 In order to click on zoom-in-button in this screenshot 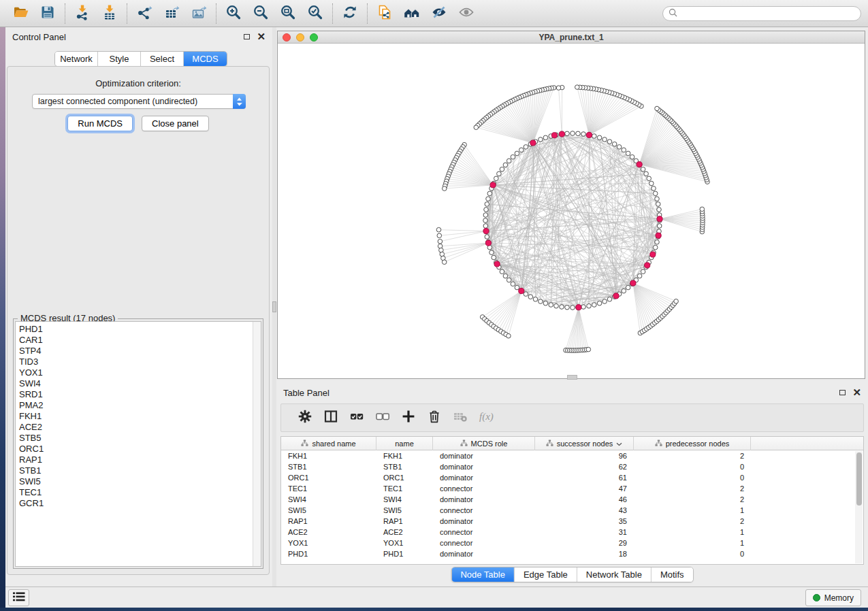, I will do `click(234, 14)`.